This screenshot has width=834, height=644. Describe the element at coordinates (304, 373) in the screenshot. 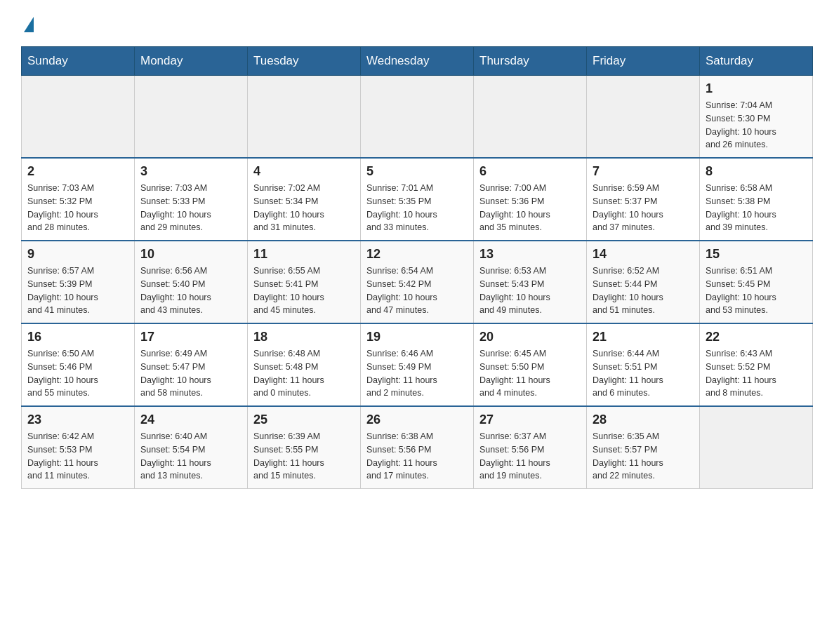

I see `day-info: Sunrise: 6:48 AM Sunset: 5:48 PM Dayligh…` at that location.